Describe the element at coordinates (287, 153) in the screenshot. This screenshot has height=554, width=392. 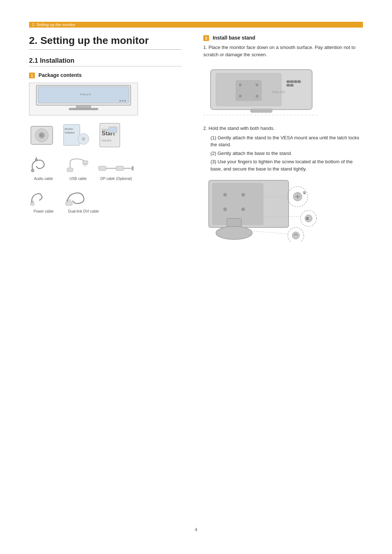
I see `step2-sub2: (2) Gently attach the base to the stand.` at that location.